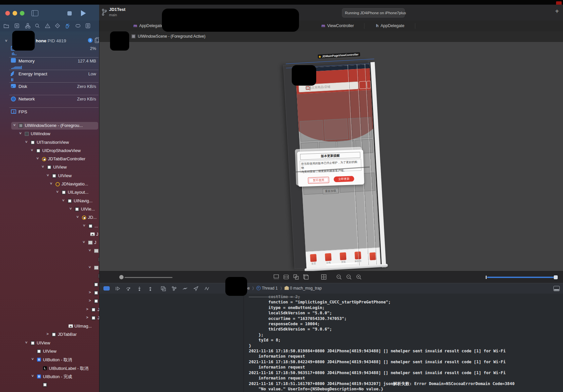 Image resolution: width=563 pixels, height=392 pixels. Describe the element at coordinates (306, 277) in the screenshot. I see `orient-3d-icon` at that location.